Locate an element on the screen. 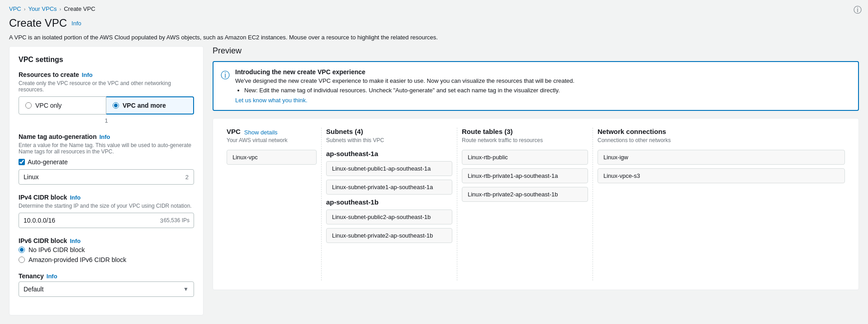 The image size is (868, 324). info-banner-bullet: New: Edit the name tag of individual res… is located at coordinates (547, 91).